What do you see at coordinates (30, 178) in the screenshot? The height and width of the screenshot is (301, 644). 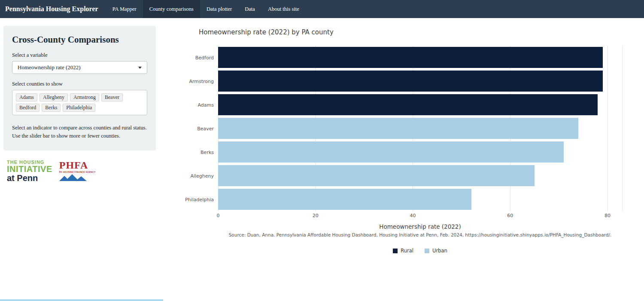 I see `hip-logo-line3: at Penn` at bounding box center [30, 178].